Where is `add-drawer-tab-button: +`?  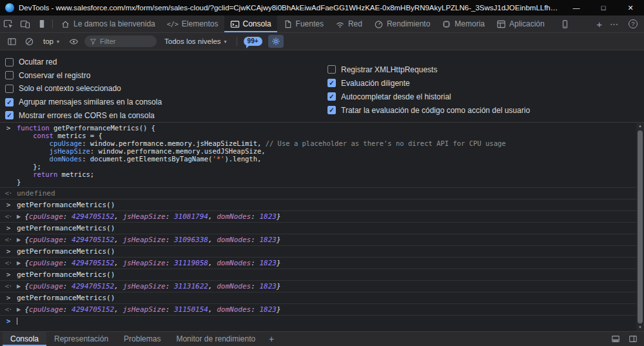 add-drawer-tab-button: + is located at coordinates (271, 339).